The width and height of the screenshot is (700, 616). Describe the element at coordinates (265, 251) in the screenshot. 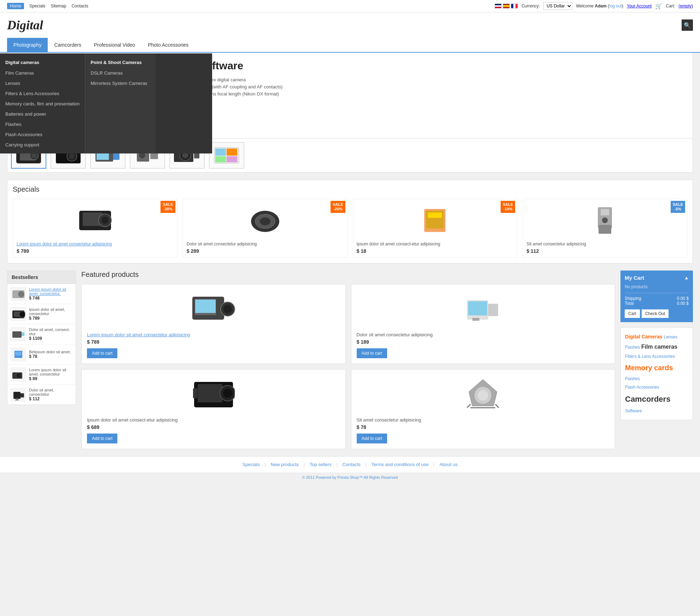

I see `special-price-2: $ 289` at that location.